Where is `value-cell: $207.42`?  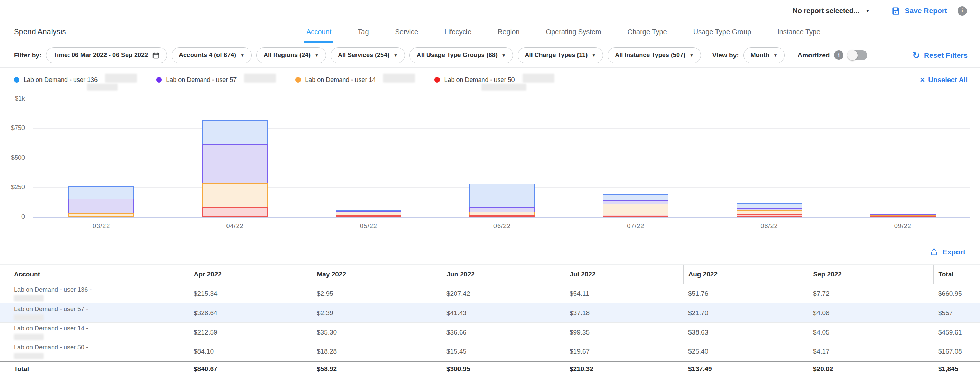
value-cell: $207.42 is located at coordinates (503, 294).